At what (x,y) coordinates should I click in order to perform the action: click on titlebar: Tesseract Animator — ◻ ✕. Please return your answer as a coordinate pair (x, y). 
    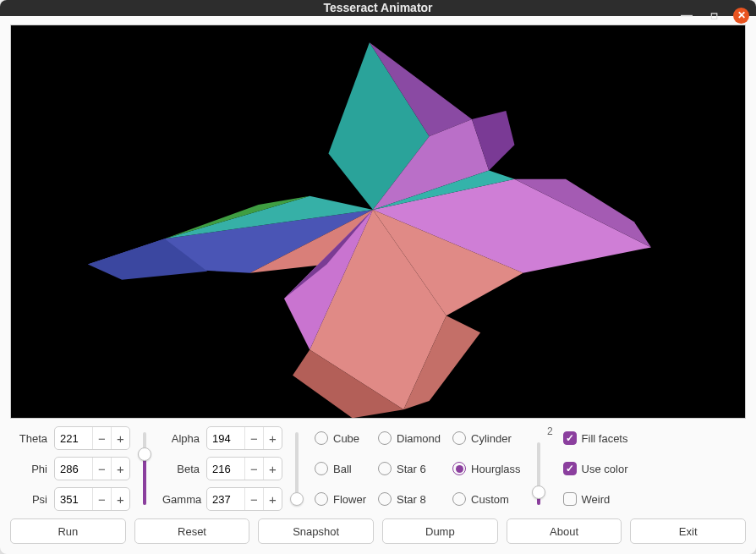
    Looking at the image, I should click on (378, 8).